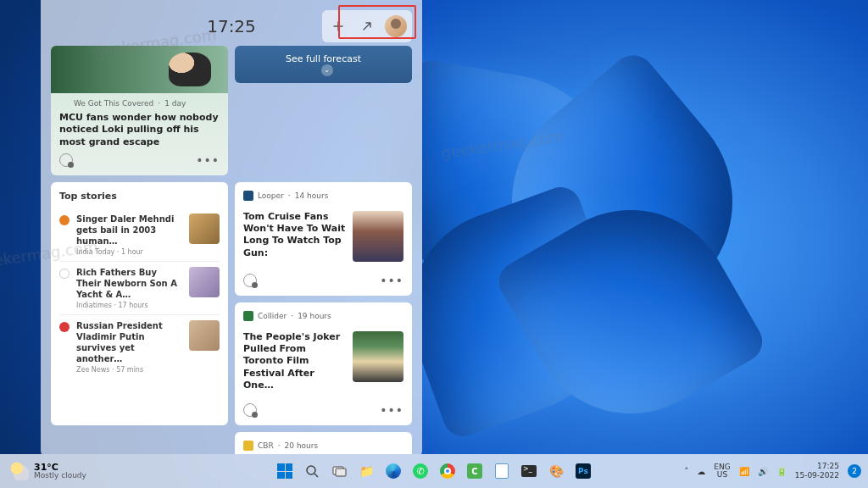 Image resolution: width=868 pixels, height=488 pixels. What do you see at coordinates (583, 471) in the screenshot?
I see `photoshop-button: Ps` at bounding box center [583, 471].